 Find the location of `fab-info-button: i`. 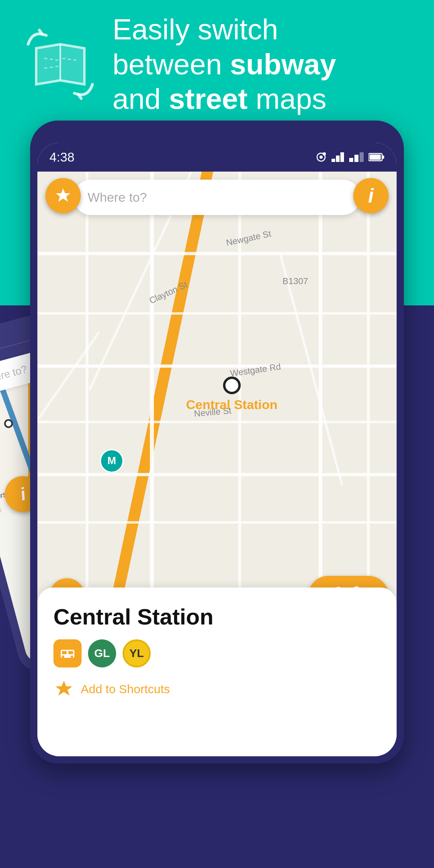

fab-info-button: i is located at coordinates (371, 196).